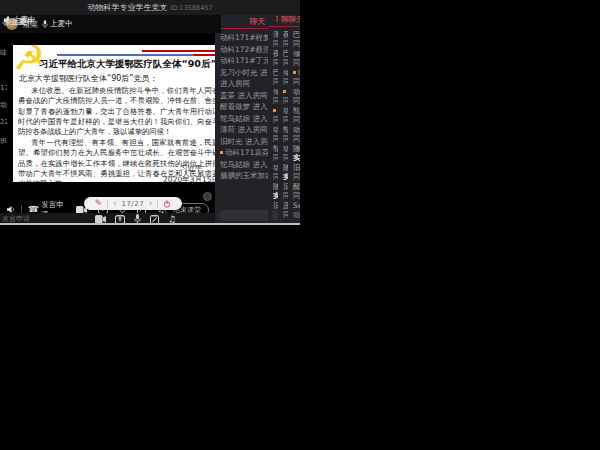 The height and width of the screenshot is (450, 600). Describe the element at coordinates (4, 87) in the screenshot. I see `clipped-text-fragments: 味17122` at that location.